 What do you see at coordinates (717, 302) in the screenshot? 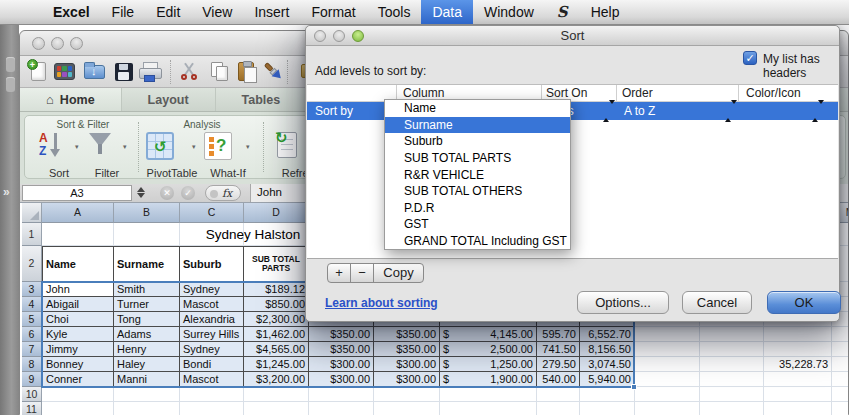
I see `cancel-button: Cancel` at bounding box center [717, 302].